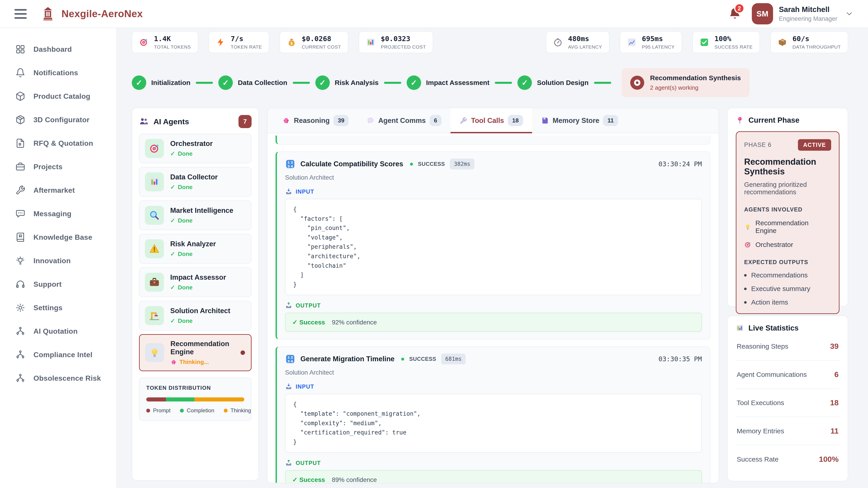  What do you see at coordinates (243, 353) in the screenshot?
I see `working-indicator-dot` at bounding box center [243, 353].